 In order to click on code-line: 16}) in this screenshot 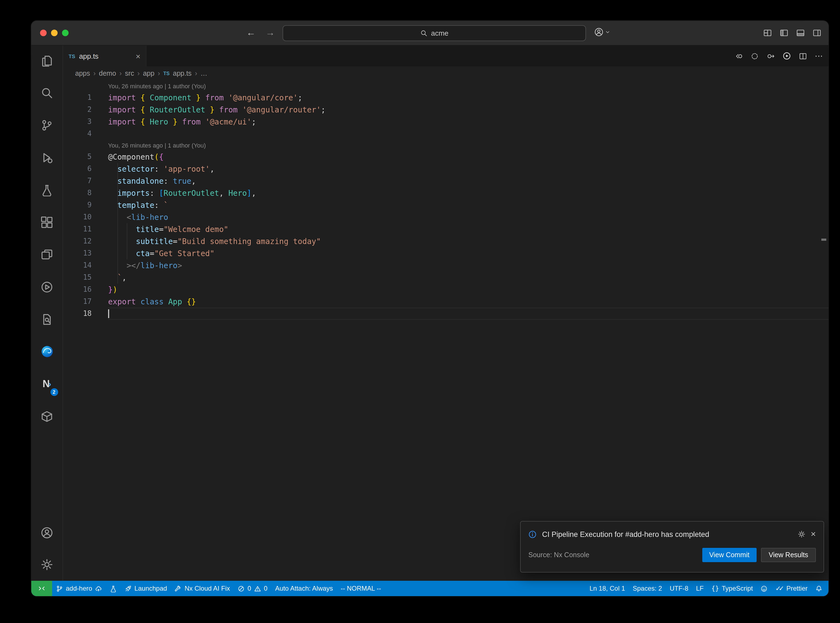, I will do `click(446, 290)`.